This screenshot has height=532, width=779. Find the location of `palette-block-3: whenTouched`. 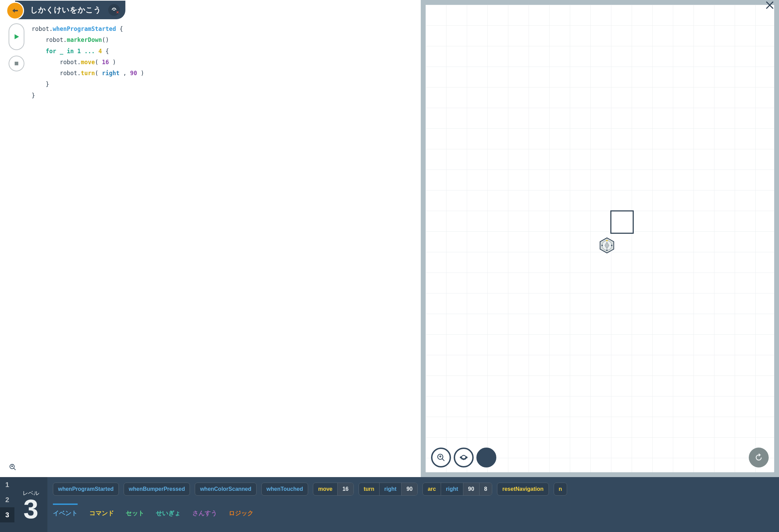

palette-block-3: whenTouched is located at coordinates (285, 489).